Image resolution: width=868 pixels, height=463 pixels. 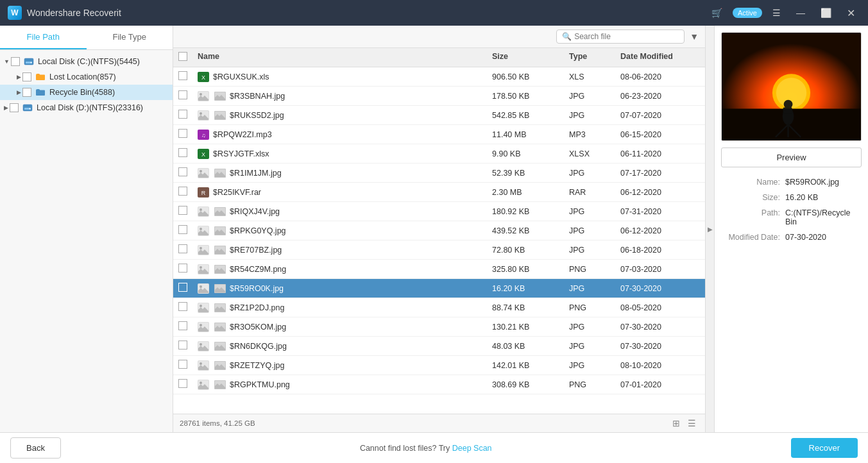 I want to click on expand-icon-d: ▶, so click(x=6, y=108).